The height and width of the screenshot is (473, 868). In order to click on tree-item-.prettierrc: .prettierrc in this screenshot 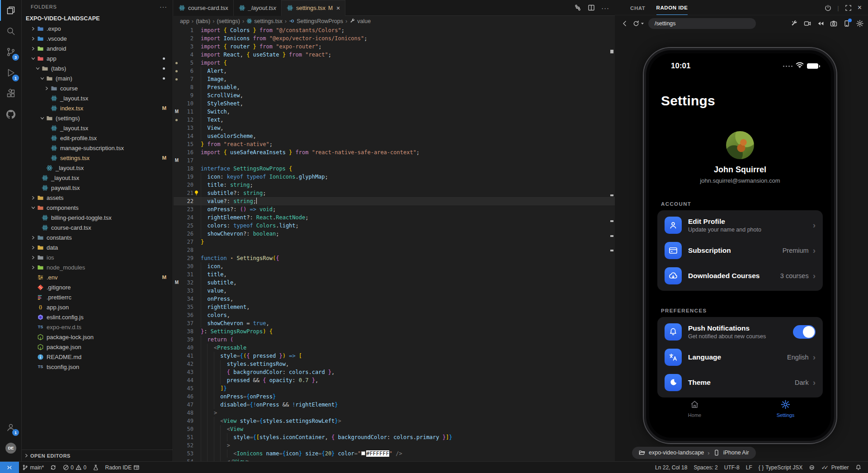, I will do `click(97, 297)`.